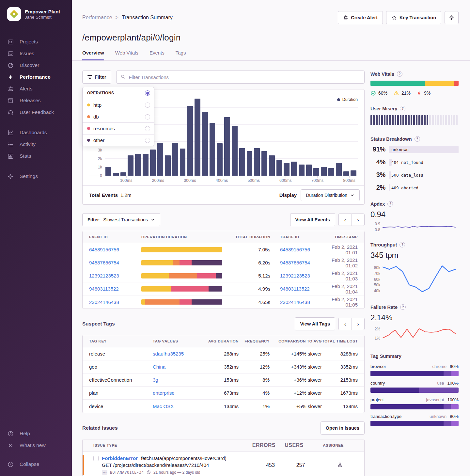  I want to click on sidebar-item-help: Help, so click(39, 434).